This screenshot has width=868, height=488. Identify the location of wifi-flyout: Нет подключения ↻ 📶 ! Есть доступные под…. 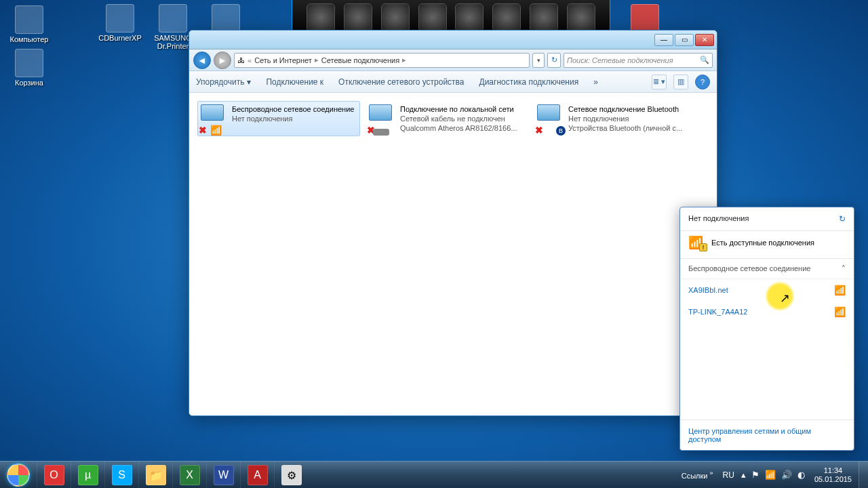
(767, 329).